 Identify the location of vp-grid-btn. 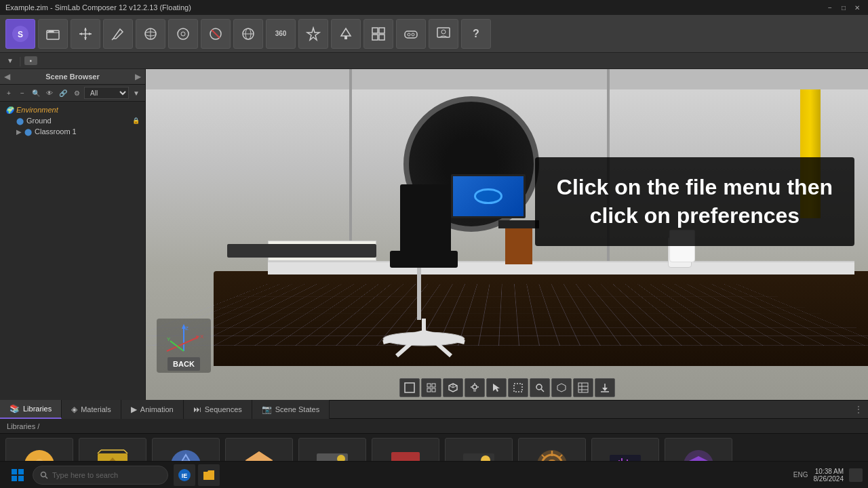
(561, 388).